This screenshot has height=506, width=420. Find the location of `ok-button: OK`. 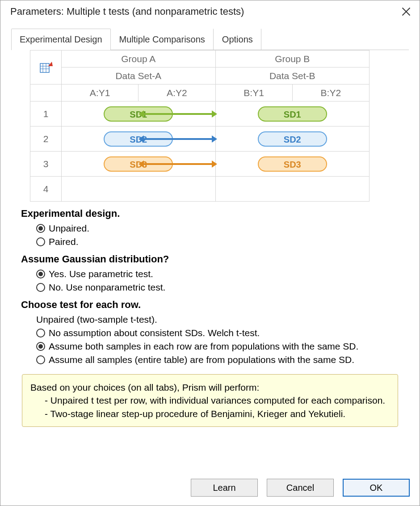

ok-button: OK is located at coordinates (376, 488).